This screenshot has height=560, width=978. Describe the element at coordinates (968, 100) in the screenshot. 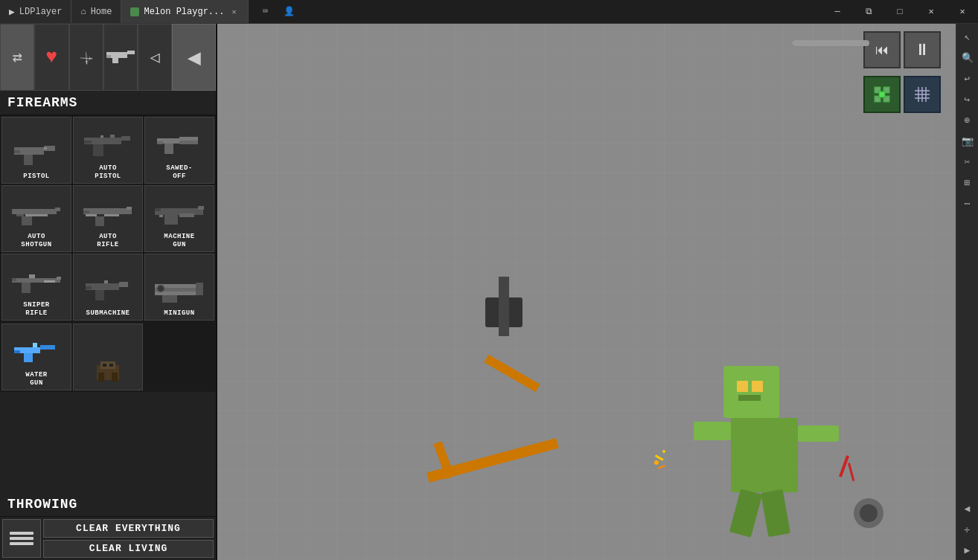

I see `redo-tool: ↪` at that location.